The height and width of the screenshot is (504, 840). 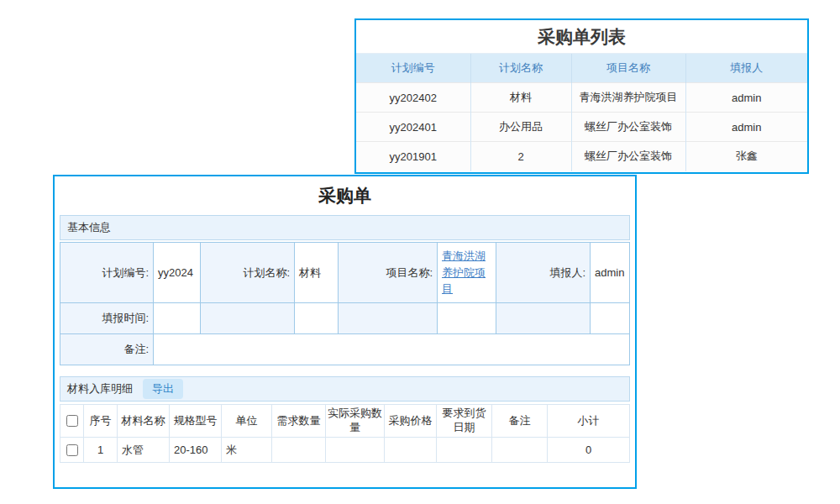 What do you see at coordinates (581, 37) in the screenshot?
I see `list-panel-title: 采购单列表` at bounding box center [581, 37].